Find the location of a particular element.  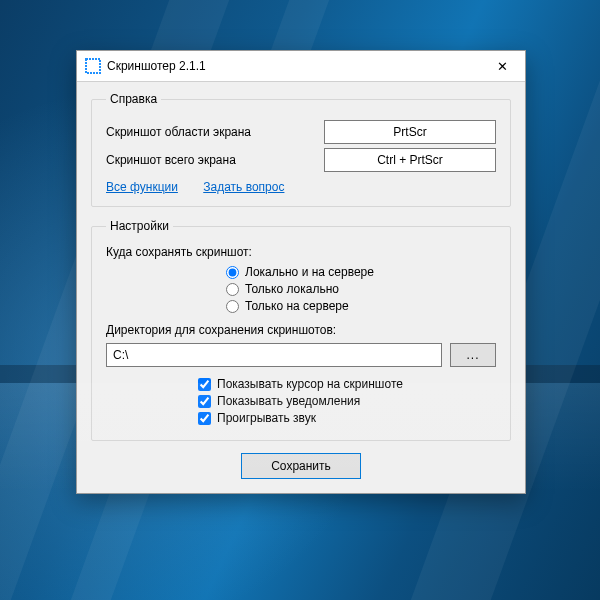

checkbox-group: Показывать курсор на скриншоте Показыват… is located at coordinates (347, 401).